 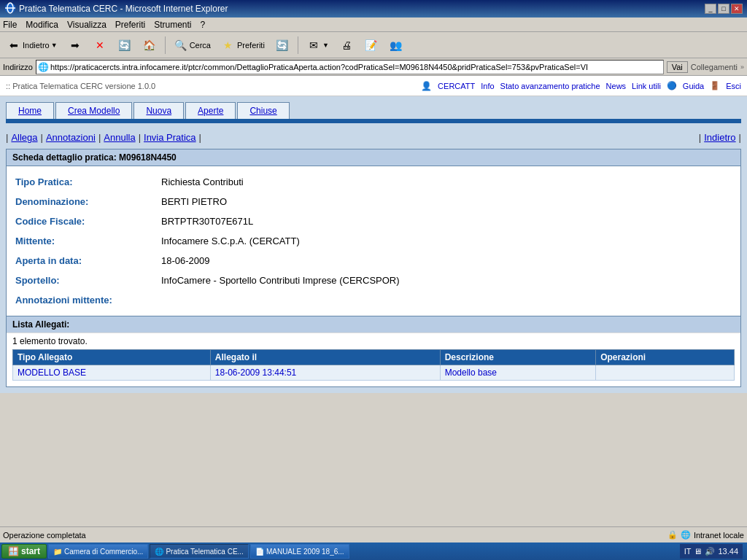 What do you see at coordinates (203, 25) in the screenshot?
I see `menu-help: ?` at bounding box center [203, 25].